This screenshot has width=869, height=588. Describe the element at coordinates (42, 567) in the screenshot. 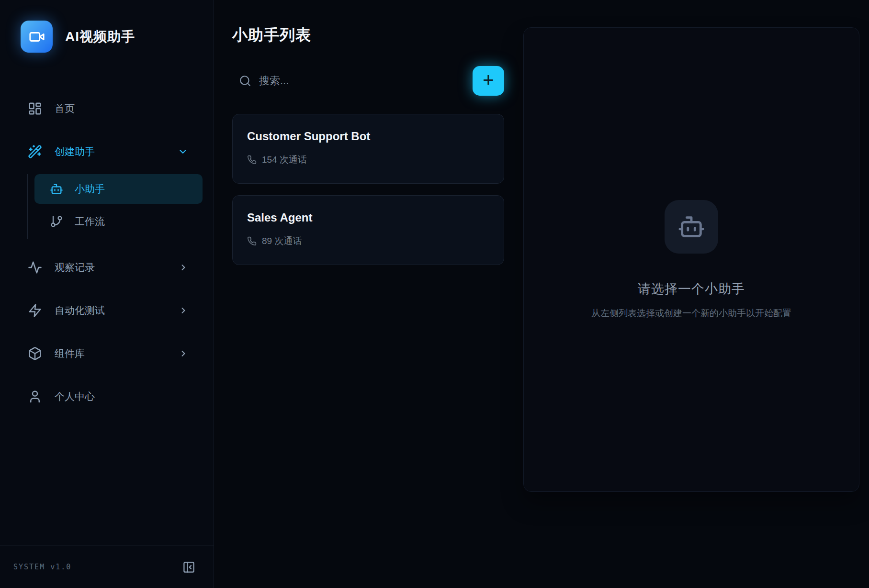

I see `system-version: SYSTEM v1.0` at that location.